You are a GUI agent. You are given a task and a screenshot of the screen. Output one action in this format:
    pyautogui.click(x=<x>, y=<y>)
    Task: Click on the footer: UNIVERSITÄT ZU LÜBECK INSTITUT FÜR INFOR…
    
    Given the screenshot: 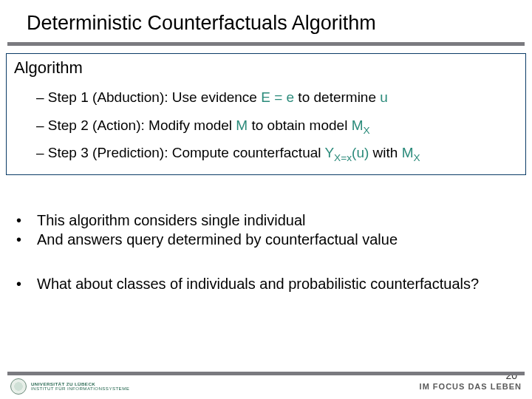 What is the action you would take?
    pyautogui.click(x=266, y=386)
    